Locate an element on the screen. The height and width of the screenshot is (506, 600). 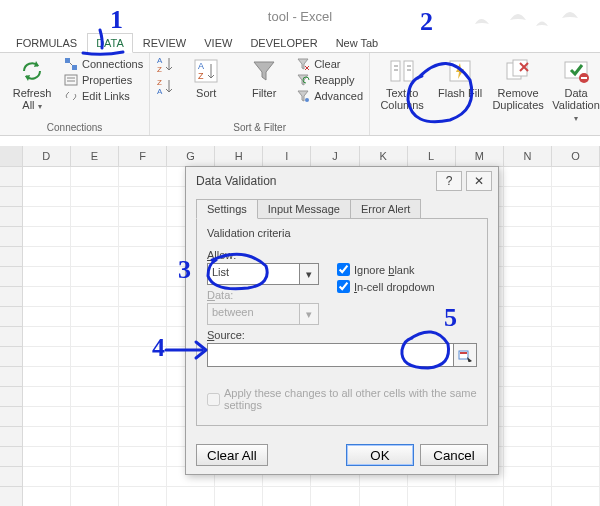
ignore-blank-checkbox: Ignore blank is located at coordinates (386, 270).